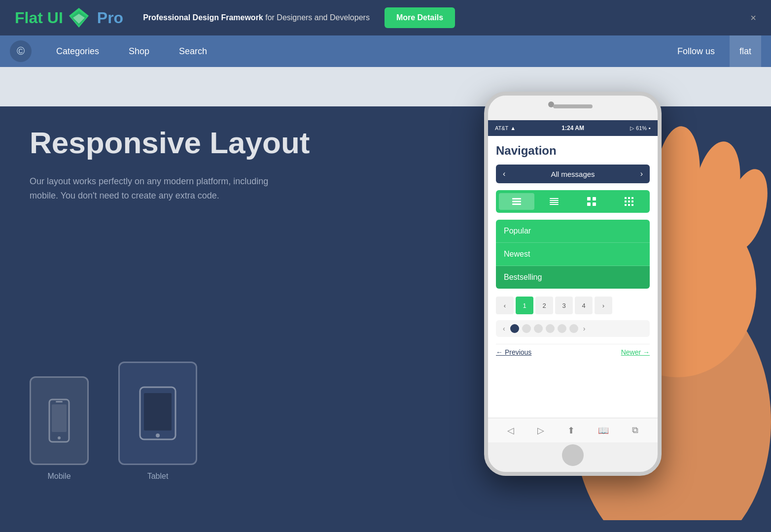  Describe the element at coordinates (59, 476) in the screenshot. I see `mobile-label: Mobile` at that location.